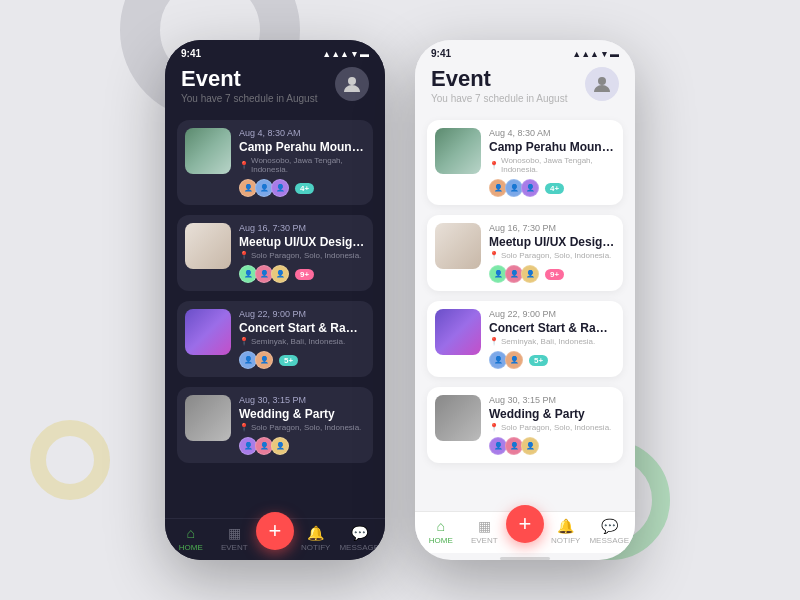 This screenshot has height=600, width=800. I want to click on attendees-3-light: 👤 👤 5+, so click(552, 360).